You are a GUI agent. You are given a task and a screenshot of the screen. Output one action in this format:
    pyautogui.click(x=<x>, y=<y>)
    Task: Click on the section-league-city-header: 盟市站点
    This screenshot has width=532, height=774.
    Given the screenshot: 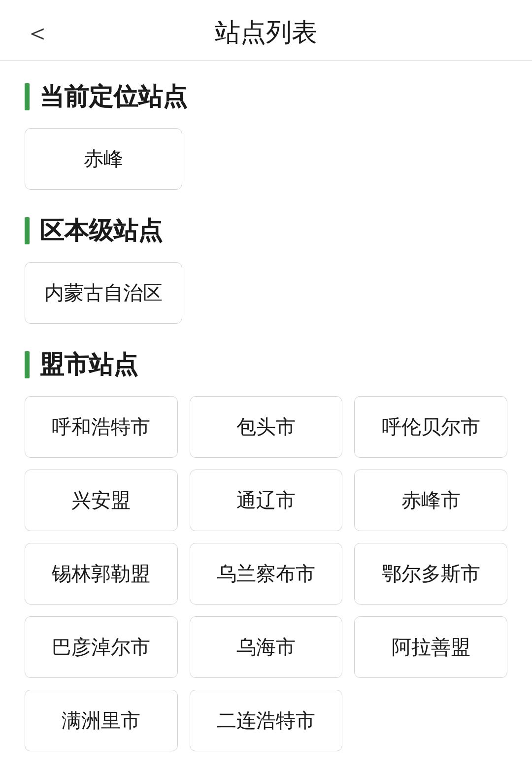 What is the action you would take?
    pyautogui.click(x=266, y=365)
    